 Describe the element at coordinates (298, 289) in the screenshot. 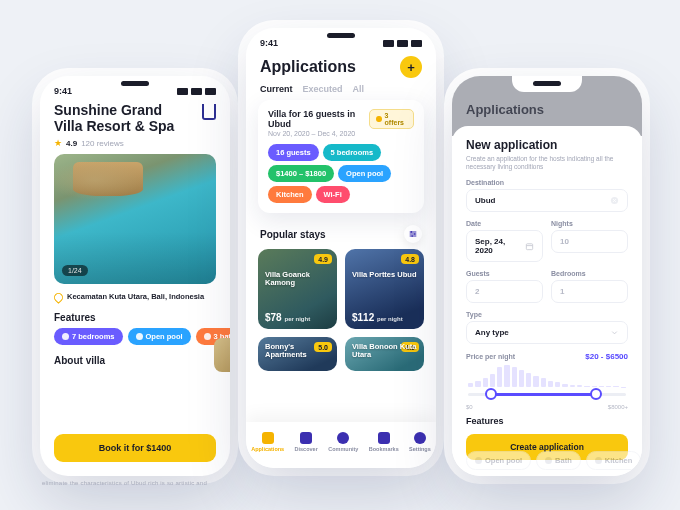

I see `stay-card: 4.9Villa Goanck Kamong$78 per night` at that location.